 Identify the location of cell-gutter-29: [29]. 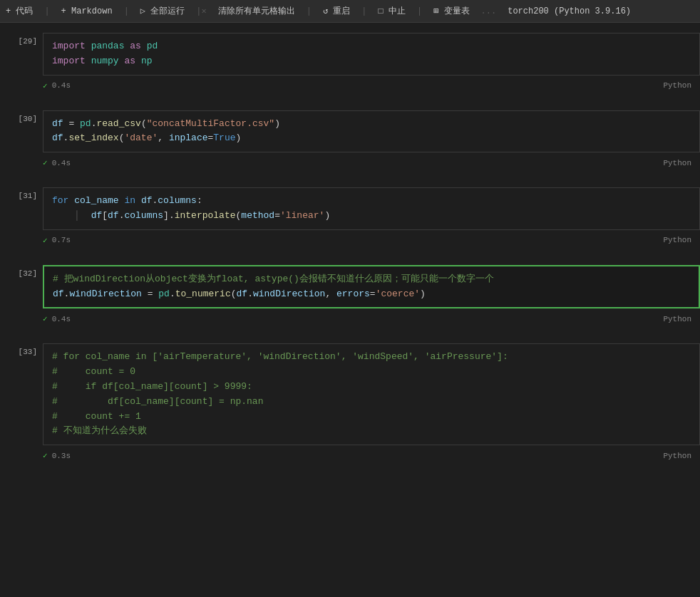
(21, 54).